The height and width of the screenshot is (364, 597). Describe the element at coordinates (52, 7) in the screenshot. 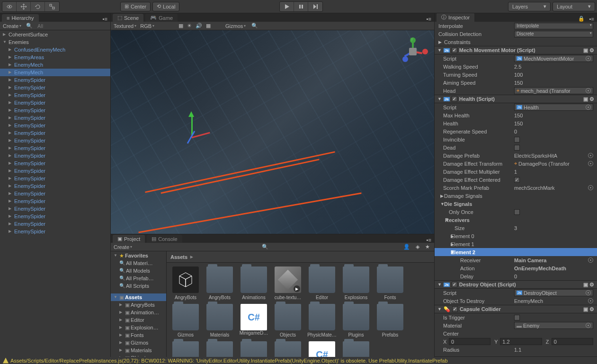

I see `scale-tool` at that location.